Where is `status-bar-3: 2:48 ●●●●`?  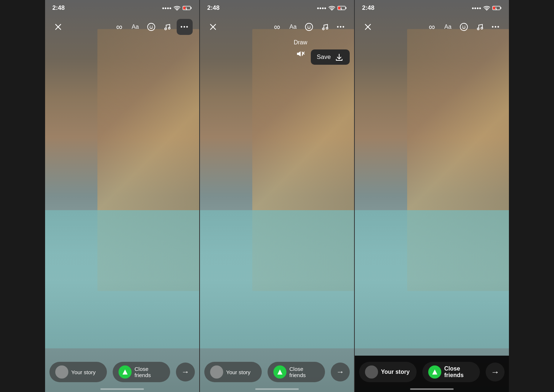
status-bar-3: 2:48 ●●●● is located at coordinates (432, 8).